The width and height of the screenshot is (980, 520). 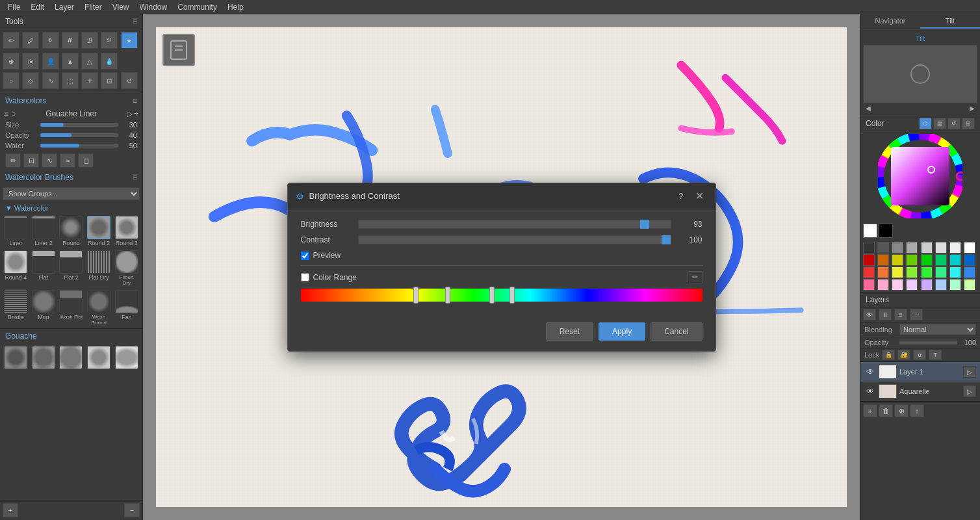 I want to click on brush-plus-icon: +, so click(x=136, y=114).